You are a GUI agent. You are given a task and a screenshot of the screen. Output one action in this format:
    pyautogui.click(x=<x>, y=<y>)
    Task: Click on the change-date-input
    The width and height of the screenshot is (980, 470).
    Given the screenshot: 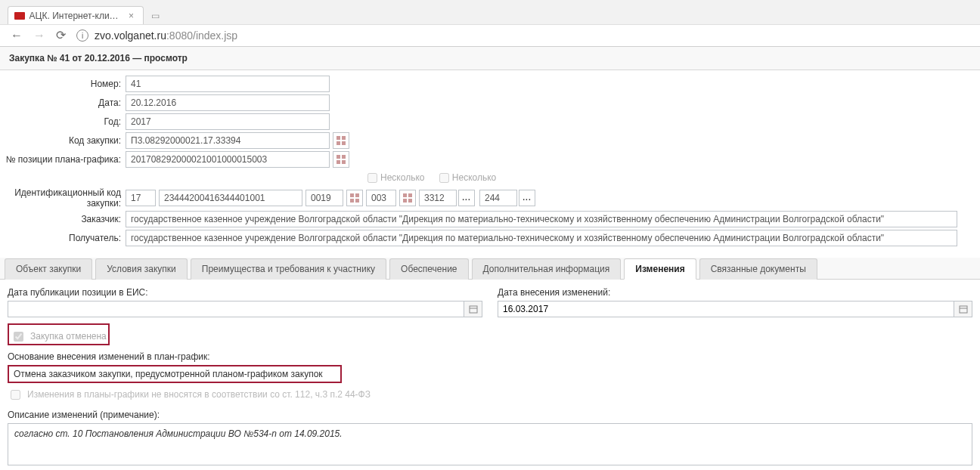 What is the action you would take?
    pyautogui.click(x=726, y=309)
    